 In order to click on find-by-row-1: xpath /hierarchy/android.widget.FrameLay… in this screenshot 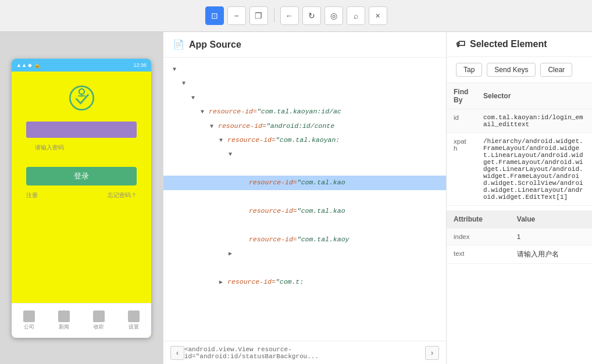, I will do `click(519, 170)`.